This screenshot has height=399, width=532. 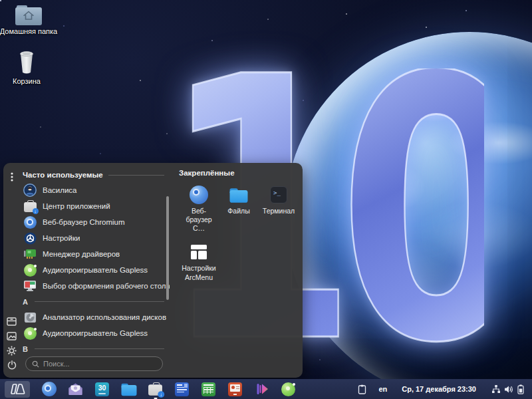 What do you see at coordinates (96, 270) in the screenshot?
I see `menu-item-gapless: Аудиопроигрыватель Gapless` at bounding box center [96, 270].